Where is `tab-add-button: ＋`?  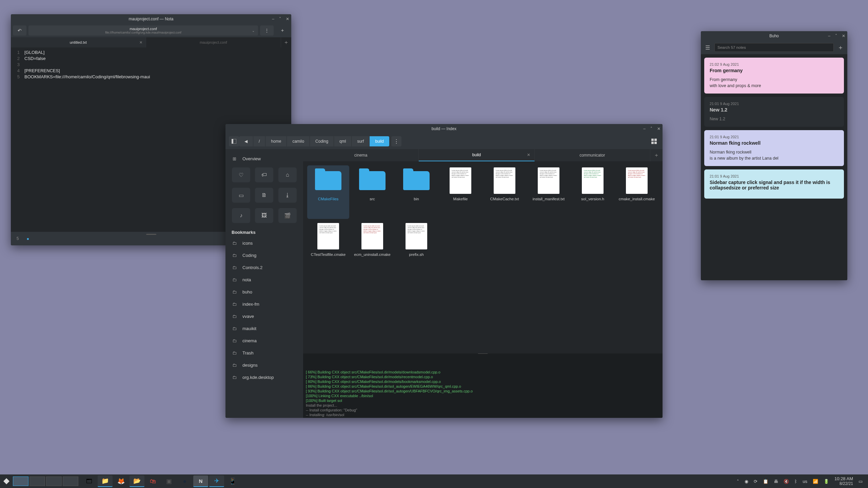
tab-add-button: ＋ is located at coordinates (286, 42).